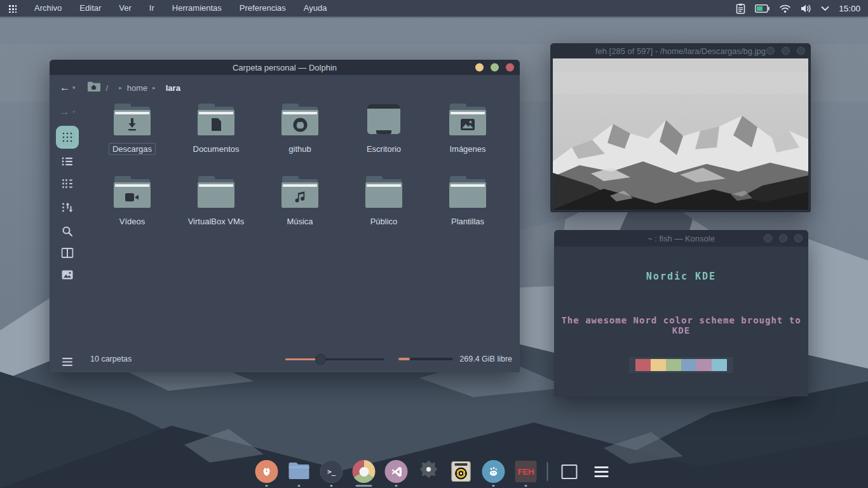  Describe the element at coordinates (681, 365) in the screenshot. I see `color-palette` at that location.